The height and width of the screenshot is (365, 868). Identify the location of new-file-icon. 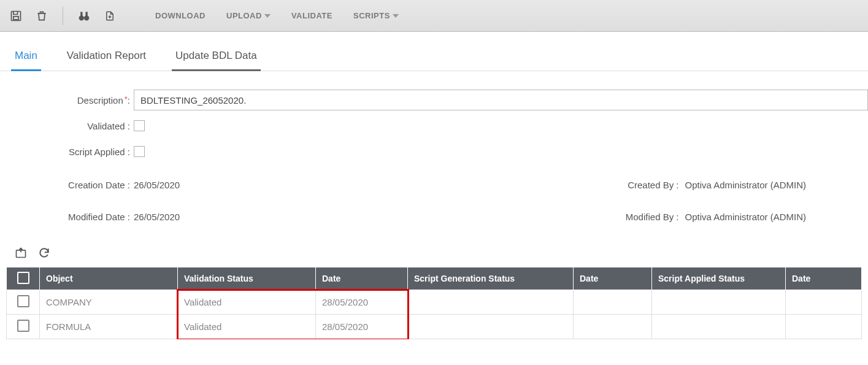
(110, 16).